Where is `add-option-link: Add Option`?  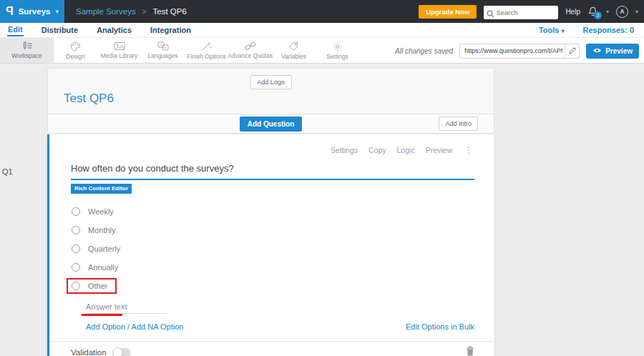 add-option-link: Add Option is located at coordinates (106, 327).